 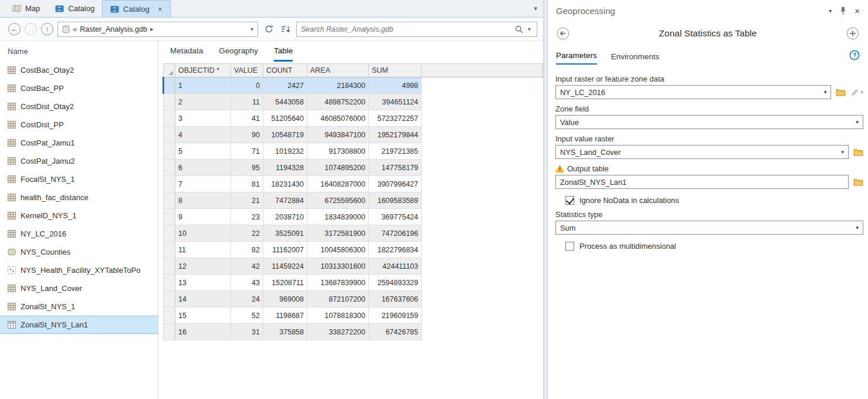 I want to click on gp-tab-environments: Environments, so click(x=636, y=59).